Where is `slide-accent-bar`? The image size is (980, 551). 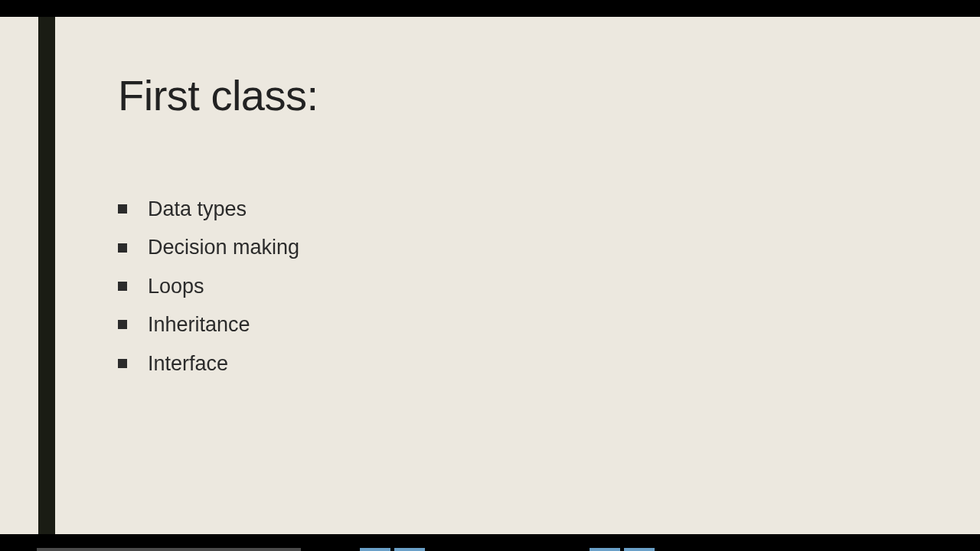
slide-accent-bar is located at coordinates (47, 276).